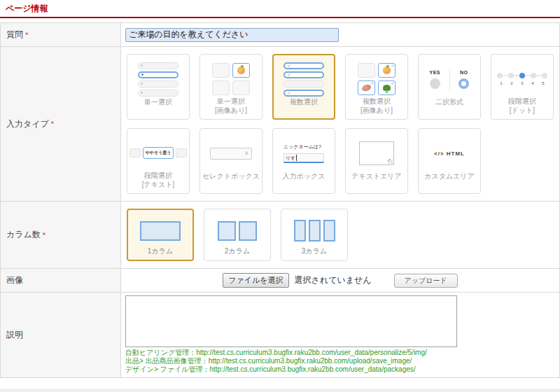  What do you see at coordinates (232, 35) in the screenshot?
I see `question-input` at bounding box center [232, 35].